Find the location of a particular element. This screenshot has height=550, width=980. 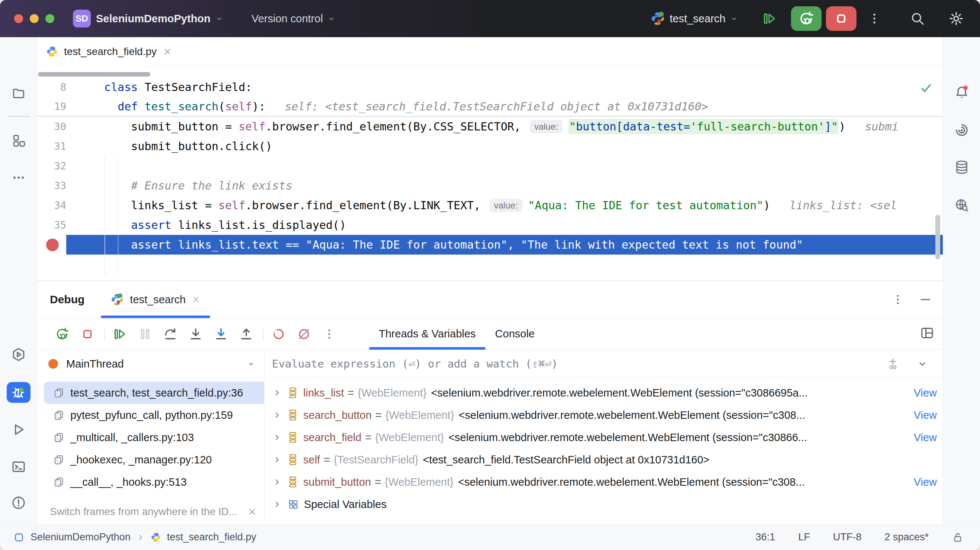

gutter-line: 30 is located at coordinates (71, 127).